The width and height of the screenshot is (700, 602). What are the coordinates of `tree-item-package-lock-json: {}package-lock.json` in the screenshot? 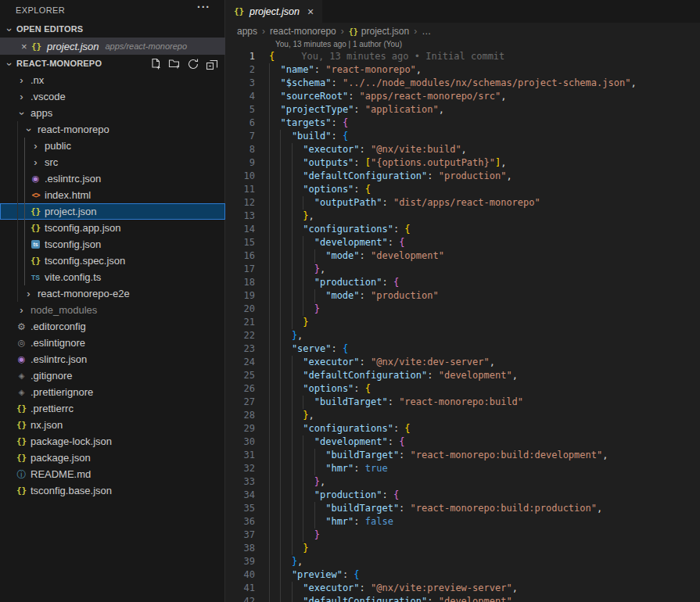 It's located at (113, 441).